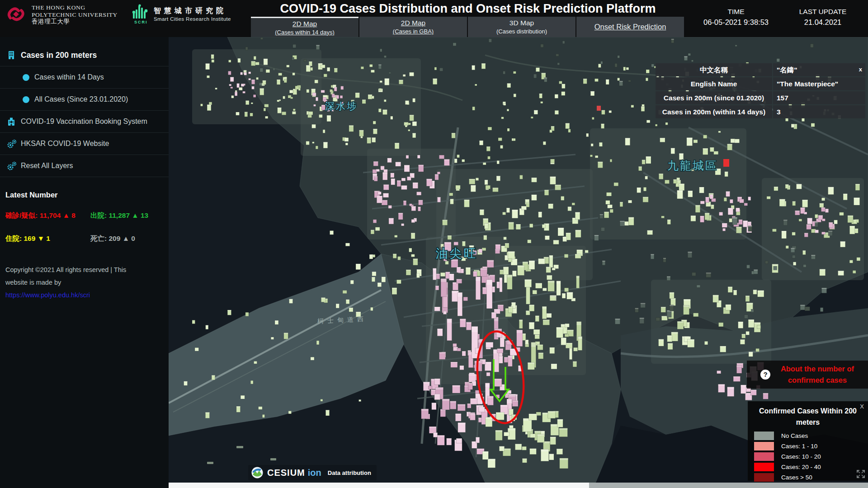 The width and height of the screenshot is (868, 488). I want to click on latest-number-panel: Latest Number 確診/疑似: 11,704 ▲ 8 出院: 11,2…, so click(84, 217).